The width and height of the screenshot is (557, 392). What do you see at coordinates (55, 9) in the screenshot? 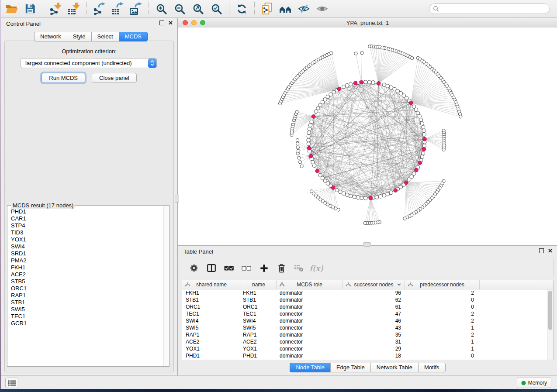
I see `import-network-button` at bounding box center [55, 9].